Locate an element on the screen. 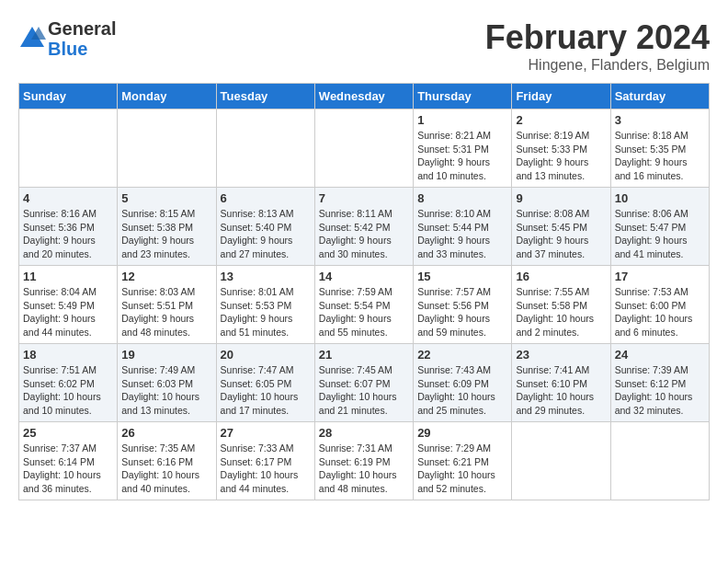  day-detail: Sunrise: 7:49 AM Sunset: 6:03 PM Dayligh… is located at coordinates (166, 390).